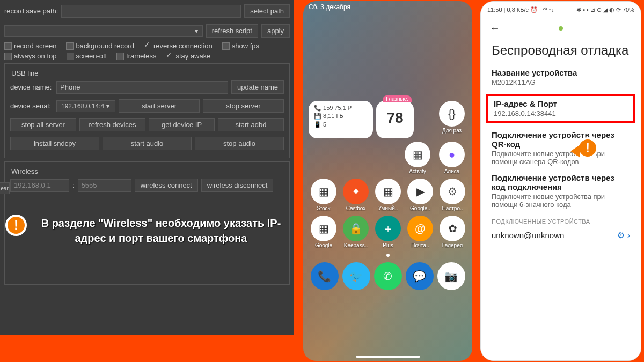  What do you see at coordinates (30, 46) in the screenshot?
I see `record-screen-checkbox: record screen` at bounding box center [30, 46].